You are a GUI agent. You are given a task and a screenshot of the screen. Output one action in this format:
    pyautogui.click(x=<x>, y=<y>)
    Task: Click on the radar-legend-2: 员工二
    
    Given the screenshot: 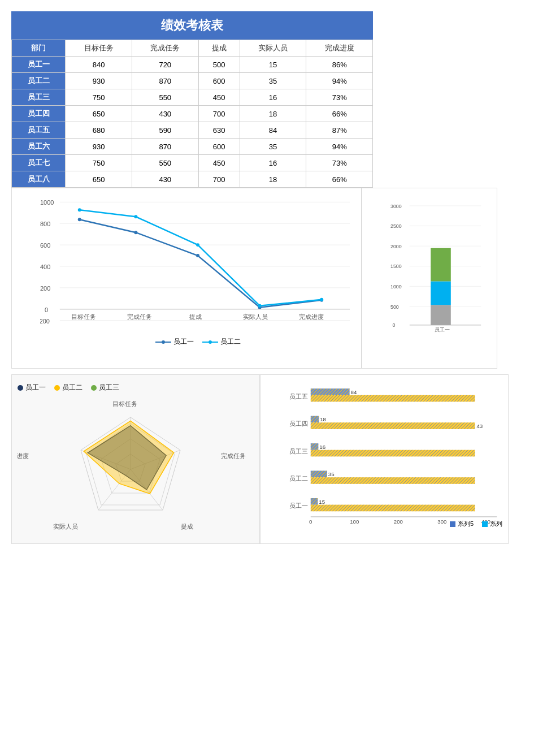 What is the action you would take?
    pyautogui.click(x=68, y=388)
    